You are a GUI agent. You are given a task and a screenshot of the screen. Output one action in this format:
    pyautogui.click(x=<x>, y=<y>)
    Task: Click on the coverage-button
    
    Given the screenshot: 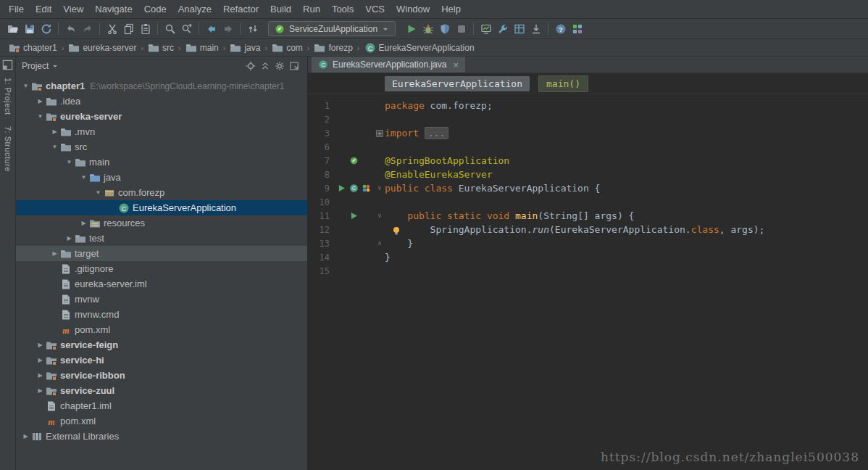 What is the action you would take?
    pyautogui.click(x=445, y=29)
    